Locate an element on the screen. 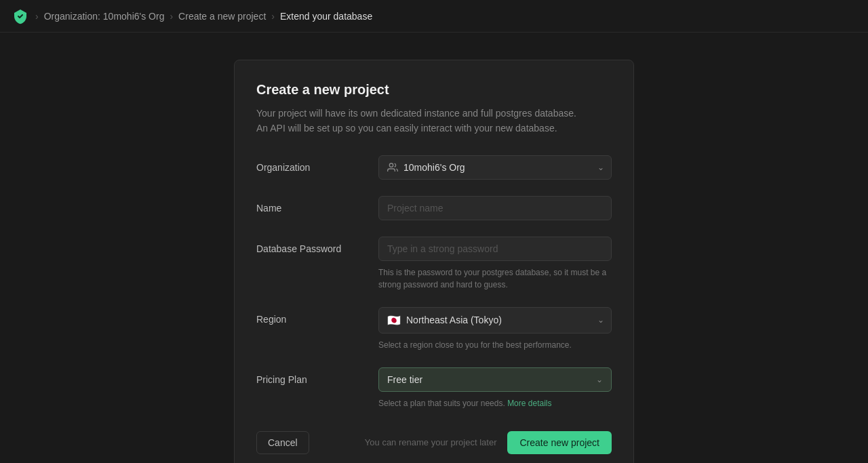 The width and height of the screenshot is (868, 463). password-row: Database Password This is the password t… is located at coordinates (434, 264).